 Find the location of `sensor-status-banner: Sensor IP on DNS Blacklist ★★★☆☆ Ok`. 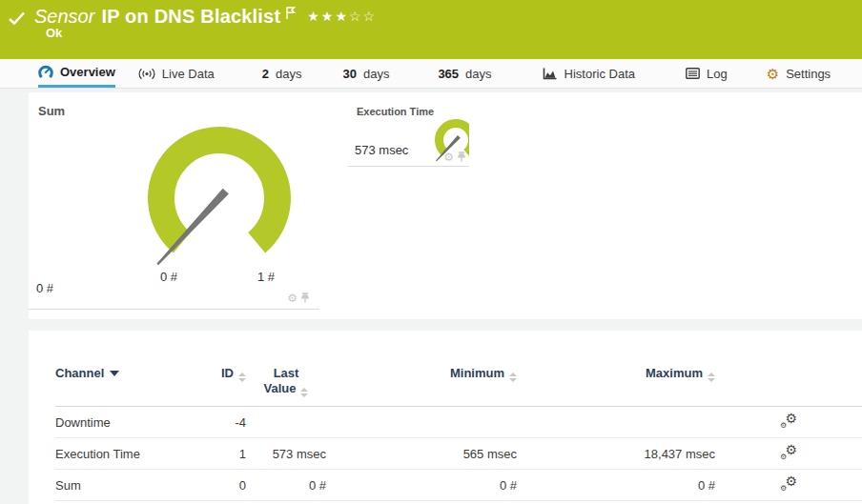

sensor-status-banner: Sensor IP on DNS Blacklist ★★★☆☆ Ok is located at coordinates (431, 30).